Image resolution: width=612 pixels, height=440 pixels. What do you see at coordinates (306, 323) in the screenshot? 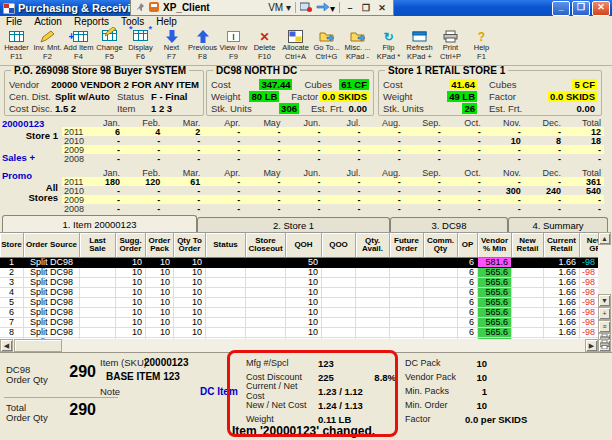
I see `table-row: 7Split DC98101010106565.61.66-98` at bounding box center [306, 323].